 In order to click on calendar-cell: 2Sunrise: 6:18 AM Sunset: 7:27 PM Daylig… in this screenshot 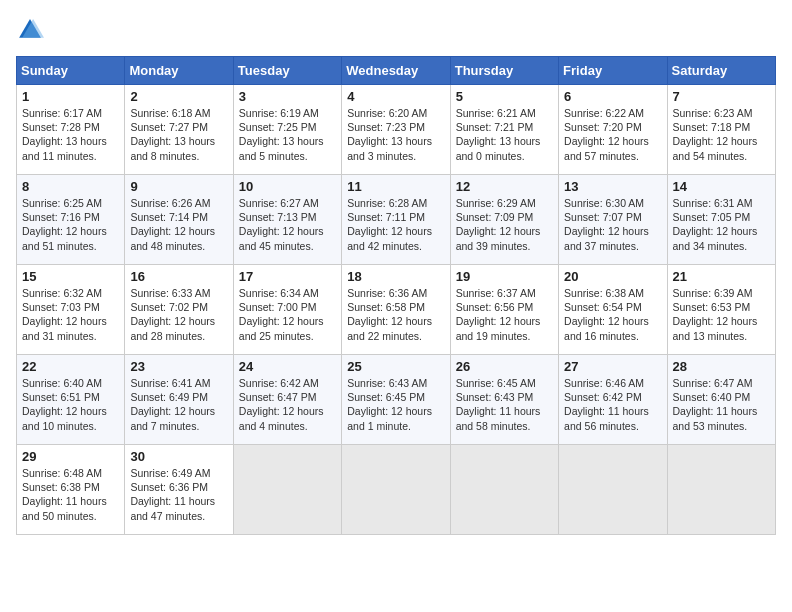, I will do `click(179, 130)`.